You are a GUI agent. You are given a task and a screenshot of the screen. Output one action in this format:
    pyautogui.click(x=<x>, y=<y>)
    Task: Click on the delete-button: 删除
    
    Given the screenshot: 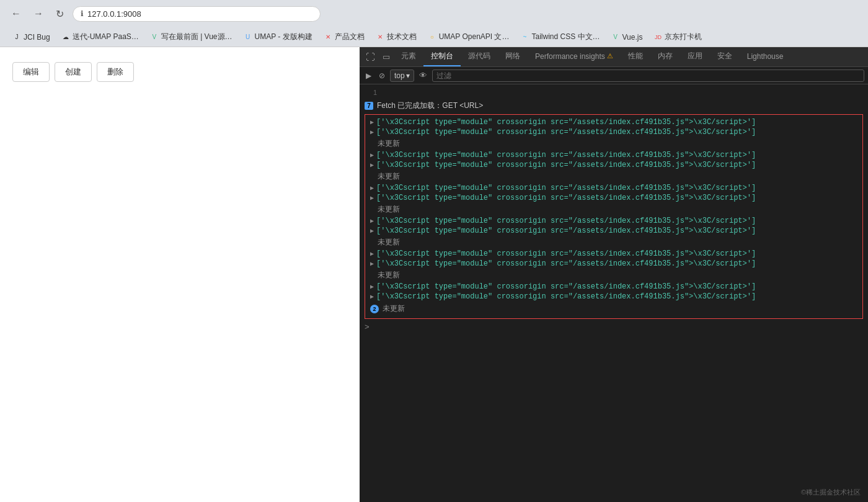 What is the action you would take?
    pyautogui.click(x=115, y=72)
    